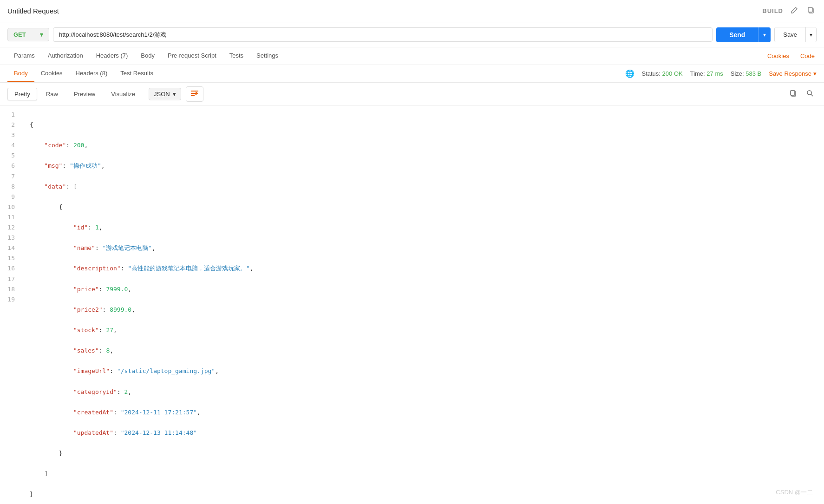 This screenshot has width=824, height=504. I want to click on json-line-19: }, so click(423, 494).